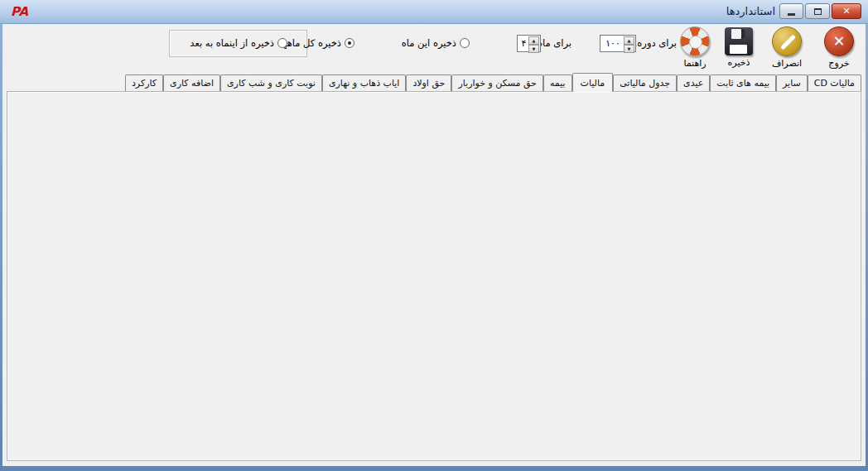 The height and width of the screenshot is (471, 868). I want to click on tab-strip: مالیات CDسایربیمه های ثابتعیدیجدول مالیا…, so click(434, 82).